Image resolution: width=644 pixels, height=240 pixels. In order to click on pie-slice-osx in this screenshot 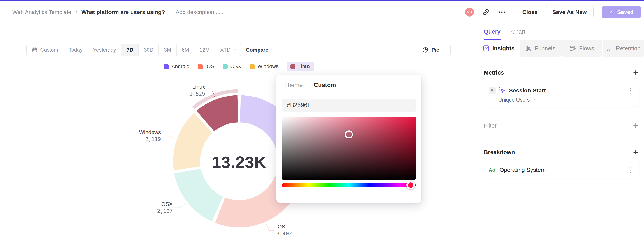, I will do `click(199, 195)`.